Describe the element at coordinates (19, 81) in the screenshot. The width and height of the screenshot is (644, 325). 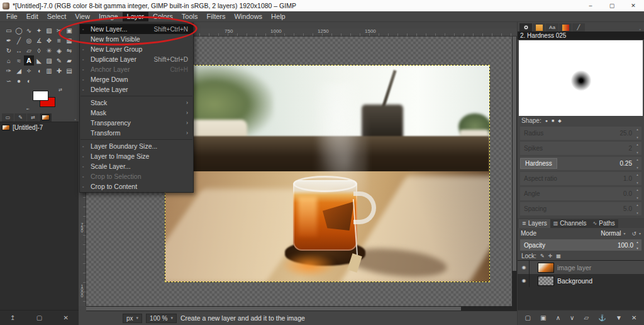
I see `tool-blur-sharpen: ●` at that location.